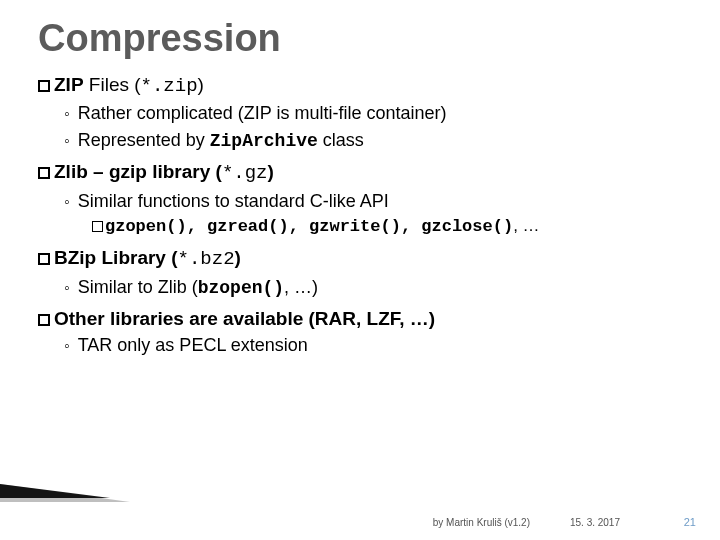  I want to click on l3-mono: gzwrite(), so click(355, 226).